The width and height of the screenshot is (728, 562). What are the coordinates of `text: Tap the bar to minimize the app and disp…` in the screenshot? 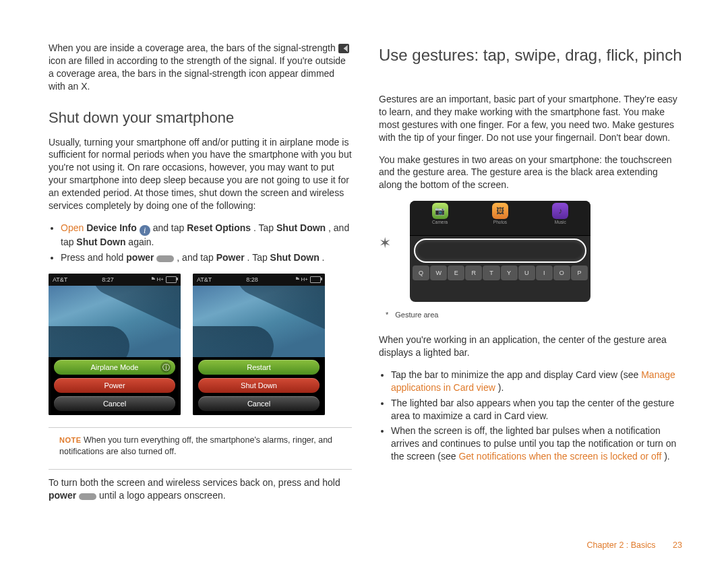 It's located at (516, 375).